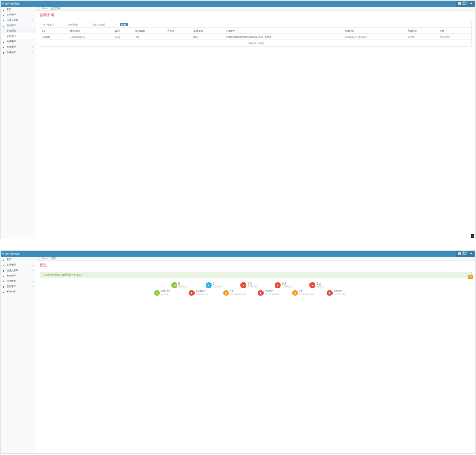 This screenshot has width=476, height=455. Describe the element at coordinates (339, 294) in the screenshot. I see `stat-label: 本日分红金额` at that location.